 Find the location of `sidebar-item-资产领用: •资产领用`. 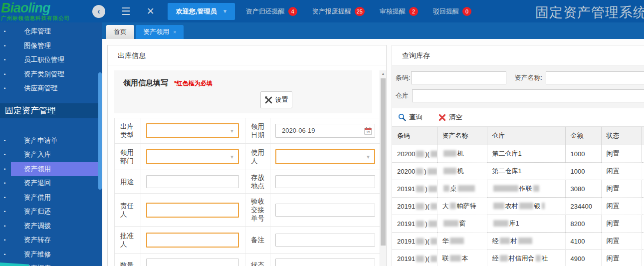

sidebar-item-资产领用: •资产领用 is located at coordinates (51, 170).